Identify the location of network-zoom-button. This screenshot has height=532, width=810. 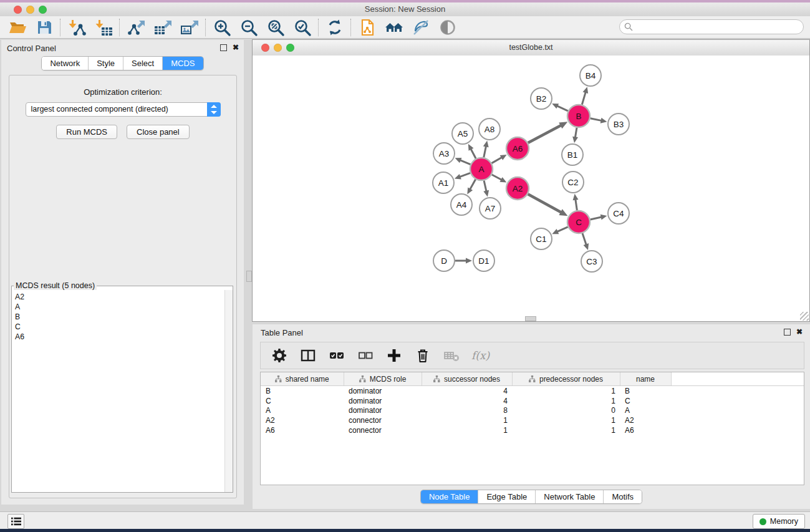
(291, 47).